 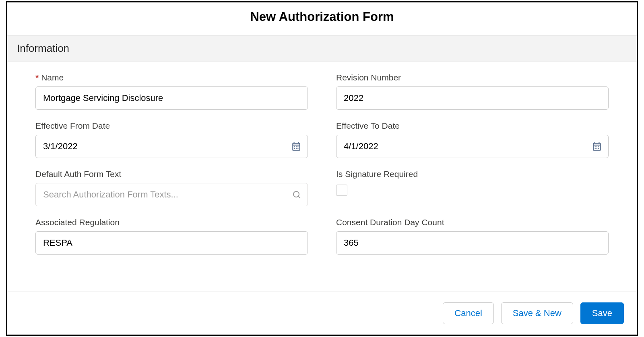 What do you see at coordinates (322, 313) in the screenshot?
I see `modal-footer: Cancel Save & New Save` at bounding box center [322, 313].